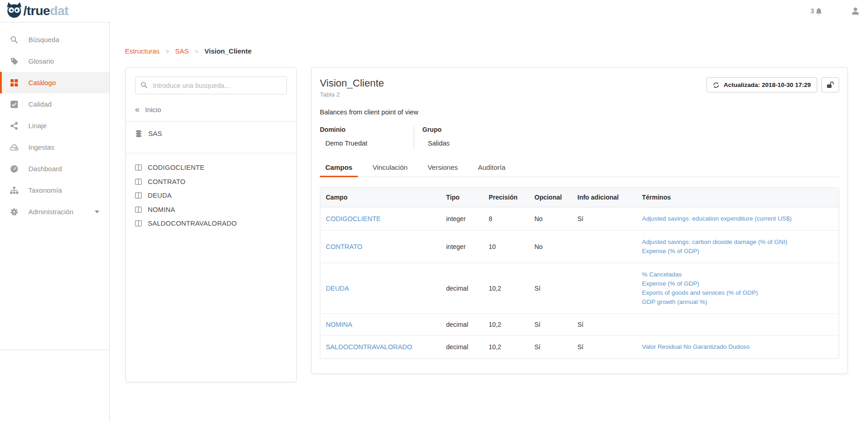 The width and height of the screenshot is (868, 422). Describe the element at coordinates (137, 109) in the screenshot. I see `double-chevron-left-icon: «` at that location.